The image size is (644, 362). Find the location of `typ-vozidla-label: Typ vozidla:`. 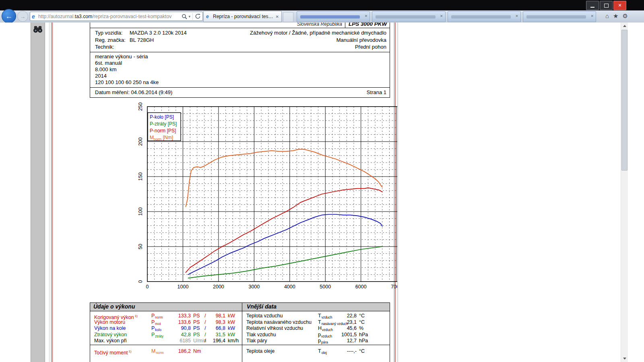

typ-vozidla-label: Typ vozidla: is located at coordinates (112, 33).